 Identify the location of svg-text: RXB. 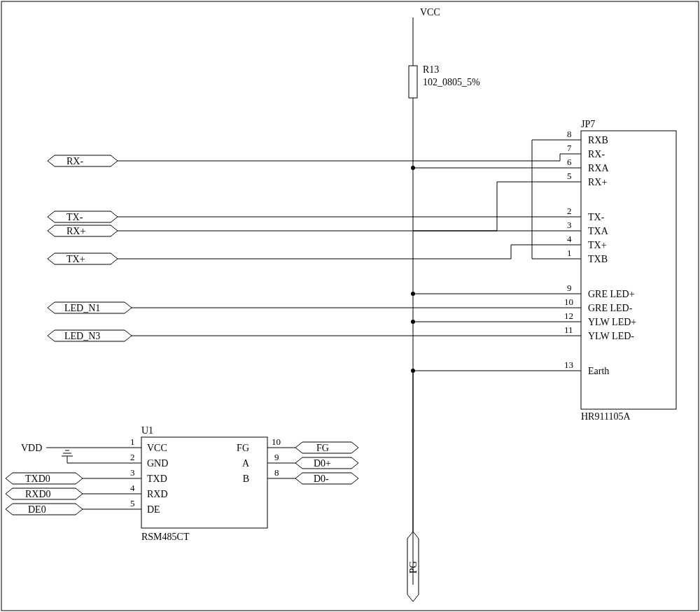
(598, 140).